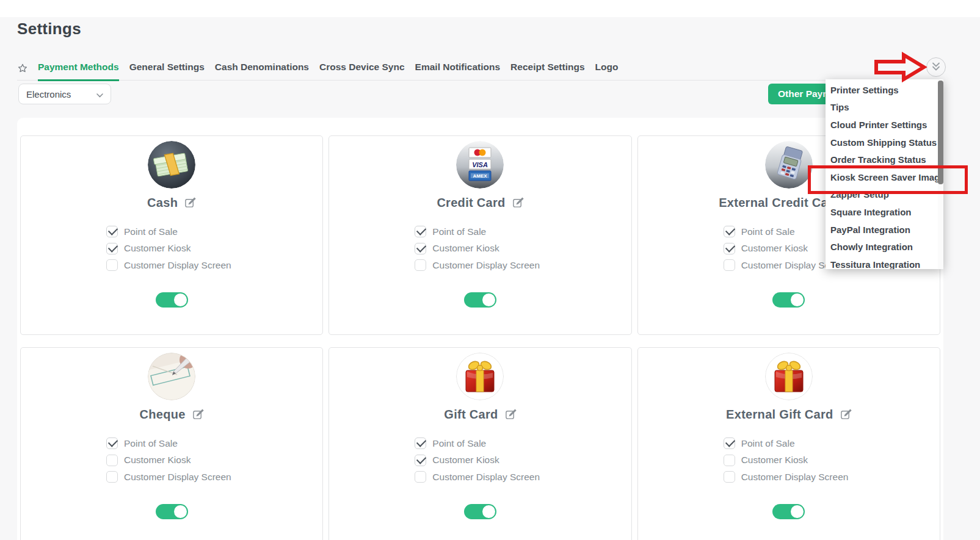 This screenshot has width=980, height=540. I want to click on credit-card-icon: VISA AMEX, so click(480, 165).